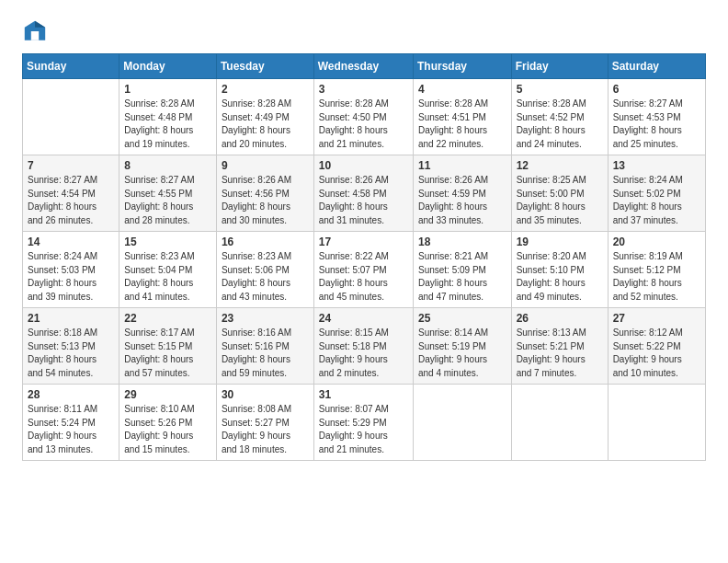 The image size is (728, 563). Describe the element at coordinates (265, 430) in the screenshot. I see `day-info: Sunrise: 8:08 AM Sunset: 5:27 PM Dayligh…` at that location.